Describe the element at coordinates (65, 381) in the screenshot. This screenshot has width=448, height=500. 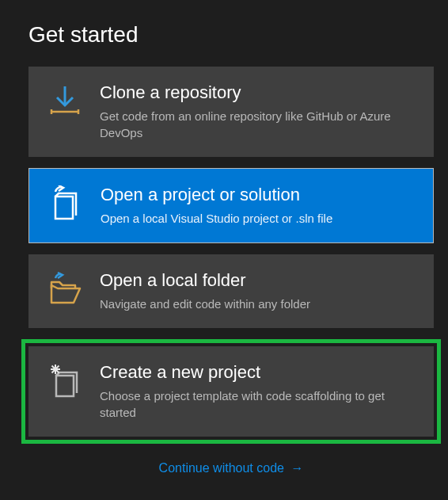
I see `create-project-icon` at that location.